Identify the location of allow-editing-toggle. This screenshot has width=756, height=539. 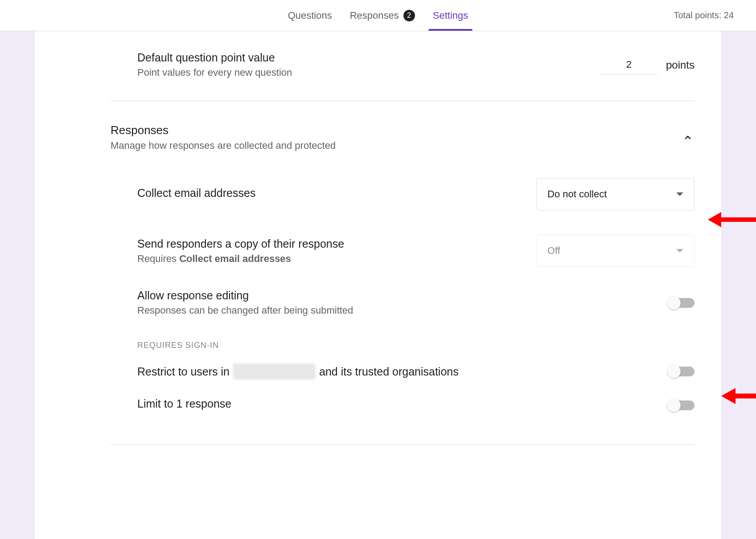
(682, 303).